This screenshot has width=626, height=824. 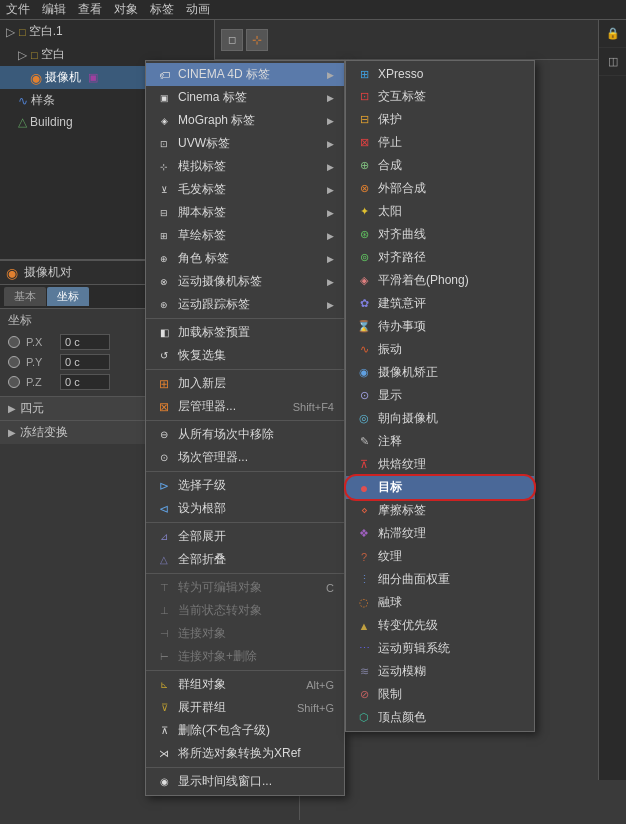 I want to click on menu-script-tags: ⊟ 脚本标签, so click(x=245, y=212).